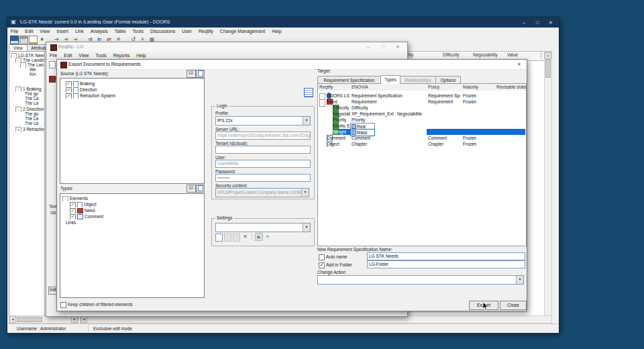 This screenshot has height=349, width=644. What do you see at coordinates (227, 47) in the screenshot?
I see `reqtify-titlebar: Reqtify - LG` at bounding box center [227, 47].